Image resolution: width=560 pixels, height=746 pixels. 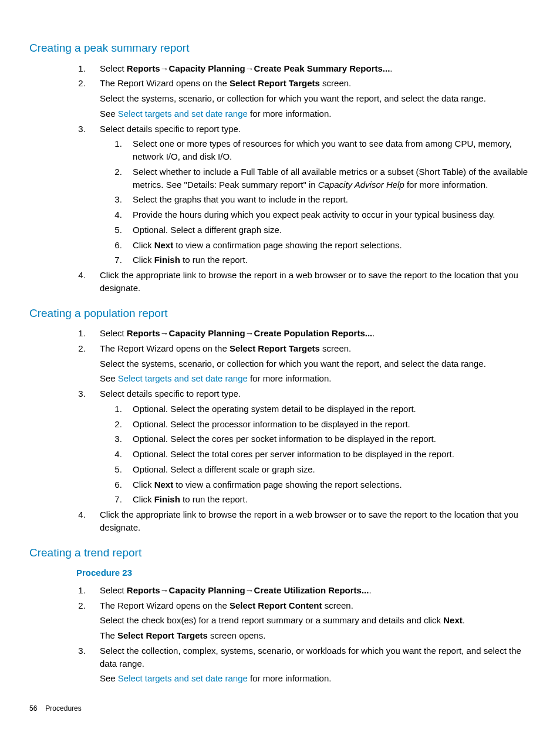 What do you see at coordinates (249, 333) in the screenshot?
I see `menu-path: Reports→Capacity Planning→Create Populat…` at bounding box center [249, 333].